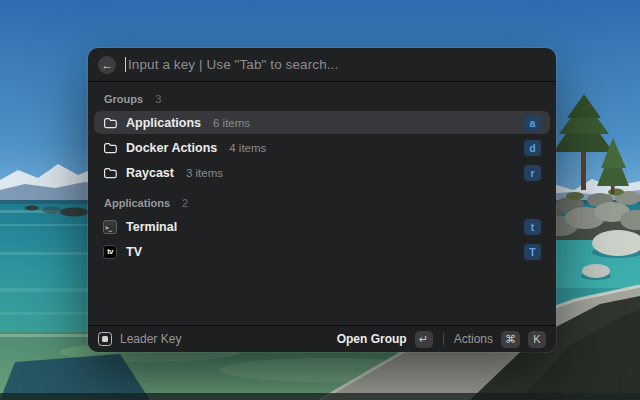 Image resolution: width=640 pixels, height=400 pixels. I want to click on app-name: Leader Key, so click(150, 339).